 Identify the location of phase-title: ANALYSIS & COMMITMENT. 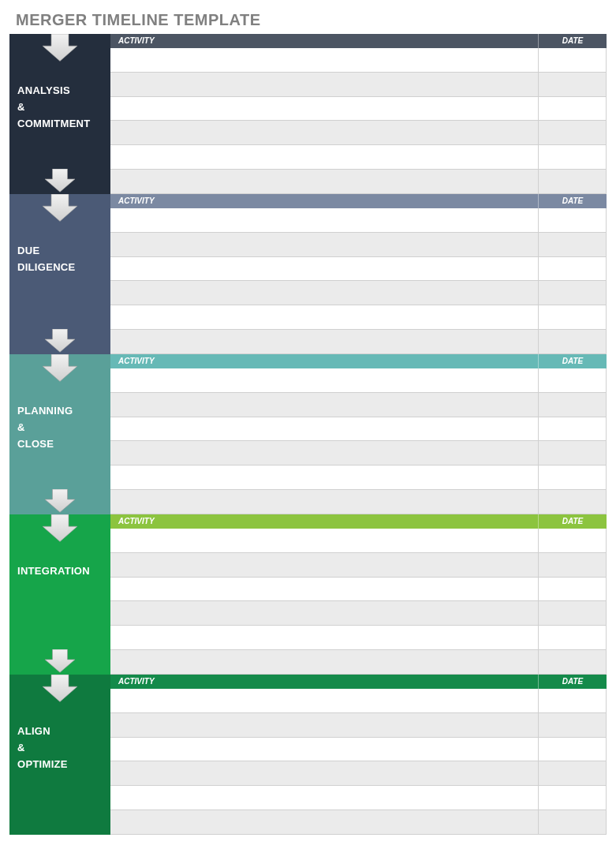
(54, 107).